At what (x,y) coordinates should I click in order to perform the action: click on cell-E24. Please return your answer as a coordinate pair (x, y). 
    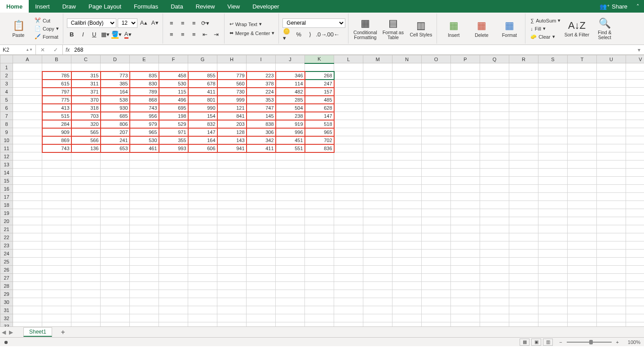
    Looking at the image, I should click on (145, 254).